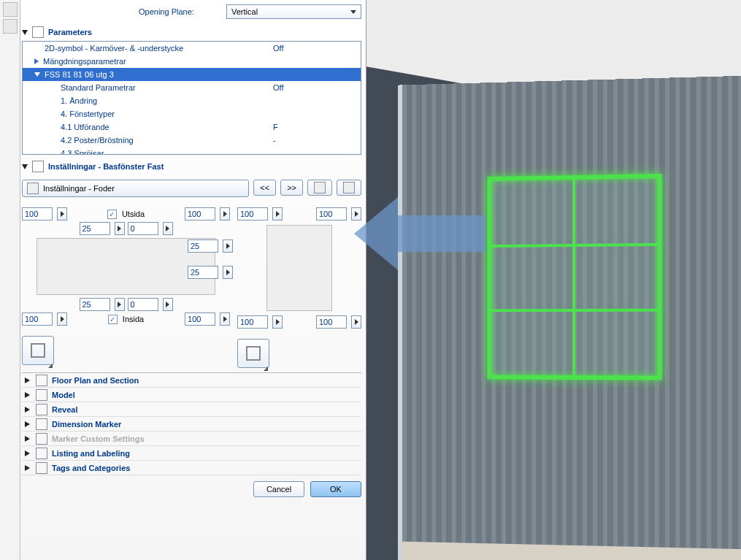 This screenshot has height=560, width=741. What do you see at coordinates (191, 395) in the screenshot?
I see `accordion-row: Model` at bounding box center [191, 395].